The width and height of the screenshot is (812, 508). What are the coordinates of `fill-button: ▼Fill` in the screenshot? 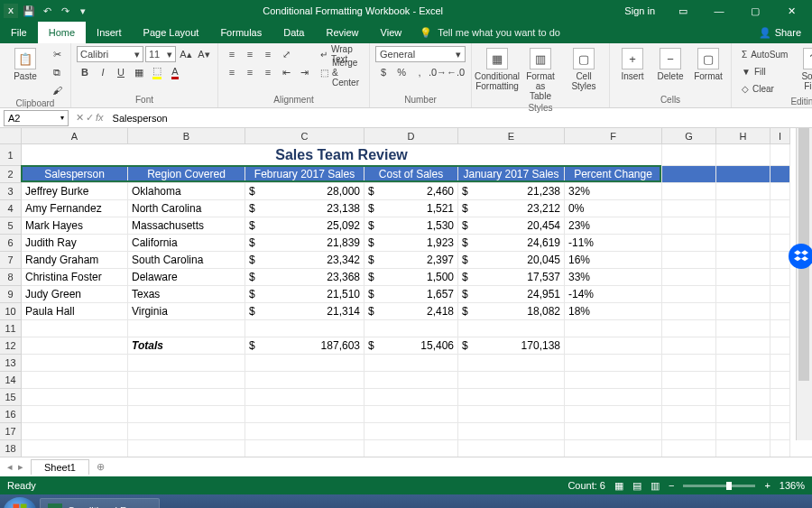 It's located at (765, 71).